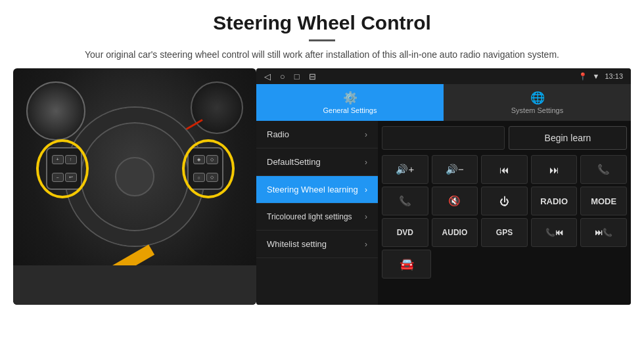 The height and width of the screenshot is (358, 644). What do you see at coordinates (603, 201) in the screenshot?
I see `mode-label: MODE` at bounding box center [603, 201].